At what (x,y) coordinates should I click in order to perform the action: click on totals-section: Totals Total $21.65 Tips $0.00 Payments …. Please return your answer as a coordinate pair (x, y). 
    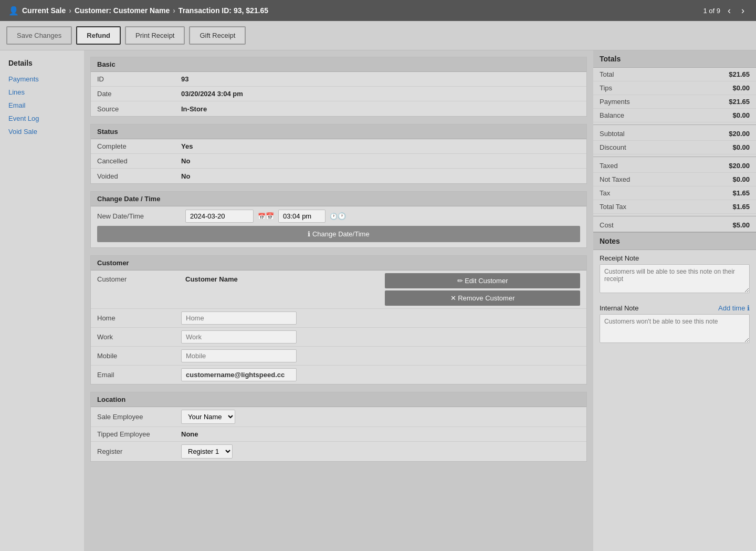
    Looking at the image, I should click on (675, 141).